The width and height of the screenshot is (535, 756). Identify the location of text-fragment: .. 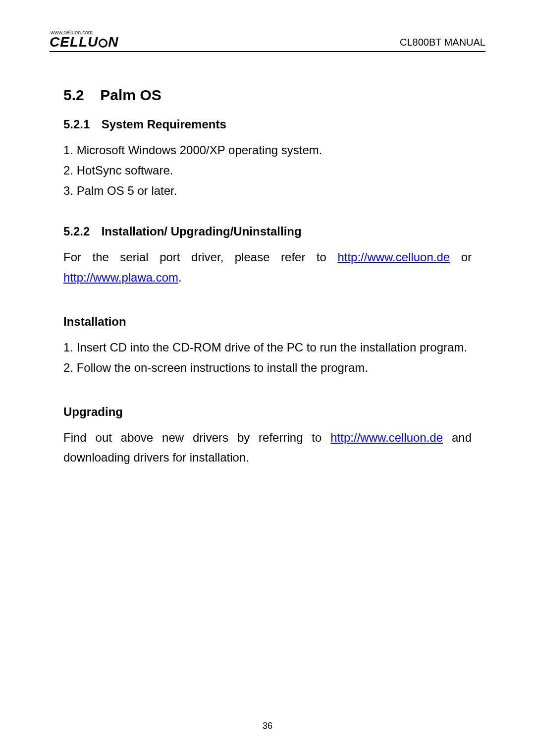
(180, 278).